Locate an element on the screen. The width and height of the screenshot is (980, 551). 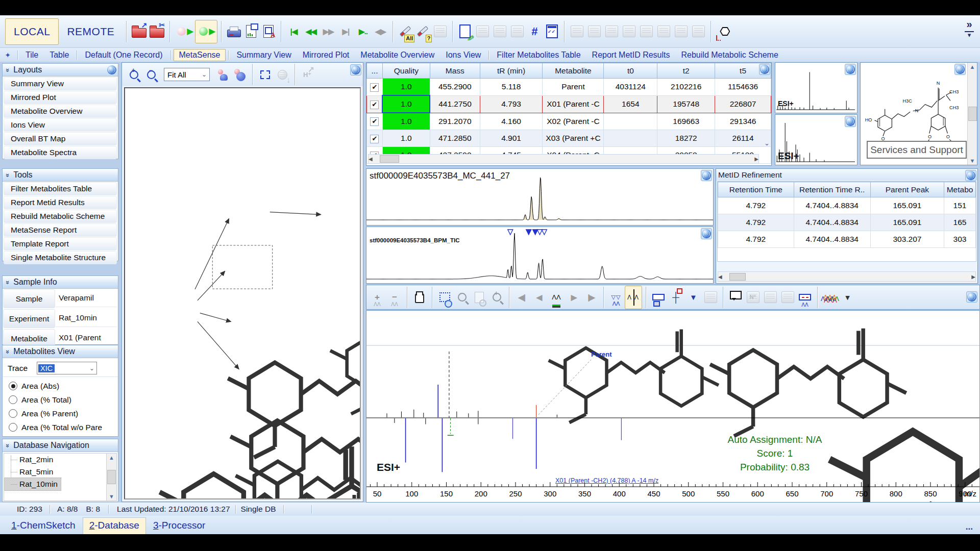
table-cell: 4.792 is located at coordinates (756, 240).